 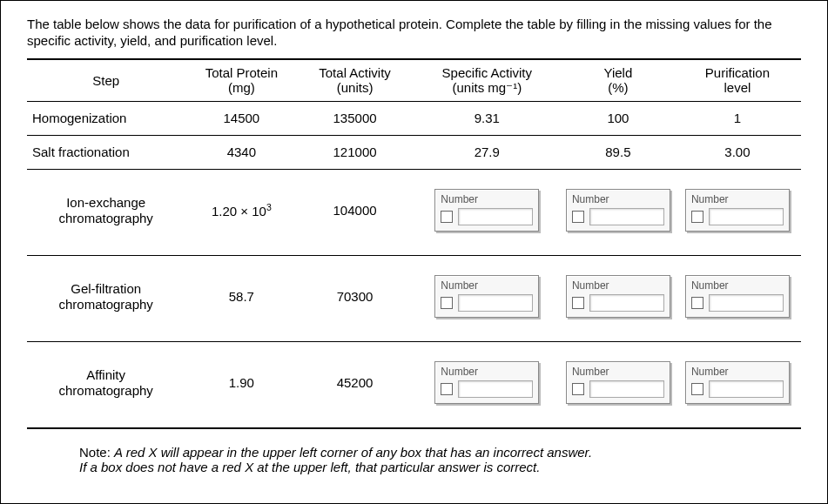 I want to click on col-ta-unit: (units), so click(x=355, y=87).